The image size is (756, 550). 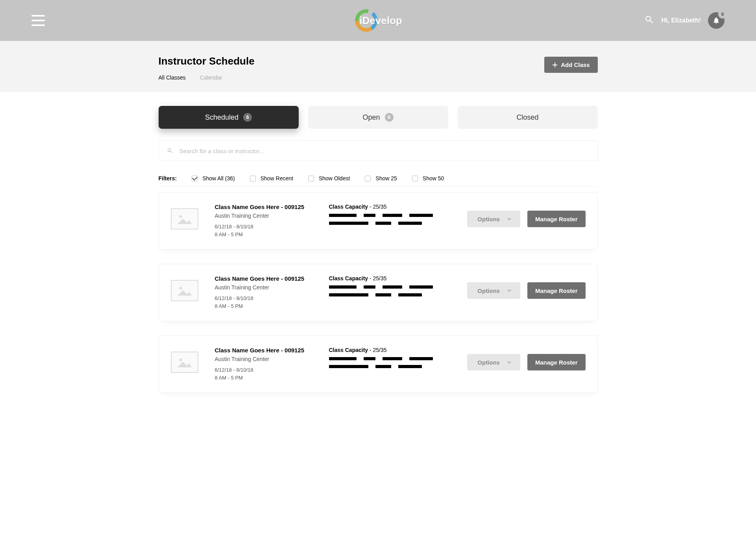 I want to click on tab-scheduled-label: Scheduled, so click(x=222, y=117).